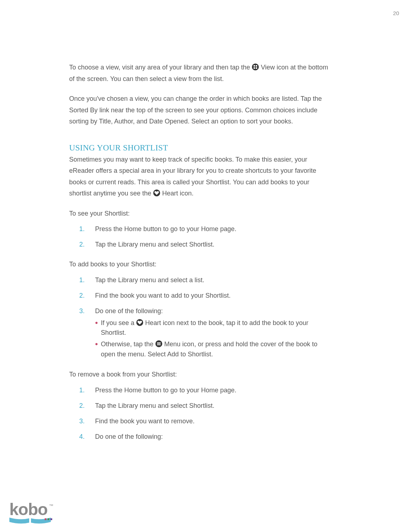 The image size is (407, 532). Describe the element at coordinates (31, 512) in the screenshot. I see `kobo-logo: kobo™` at that location.